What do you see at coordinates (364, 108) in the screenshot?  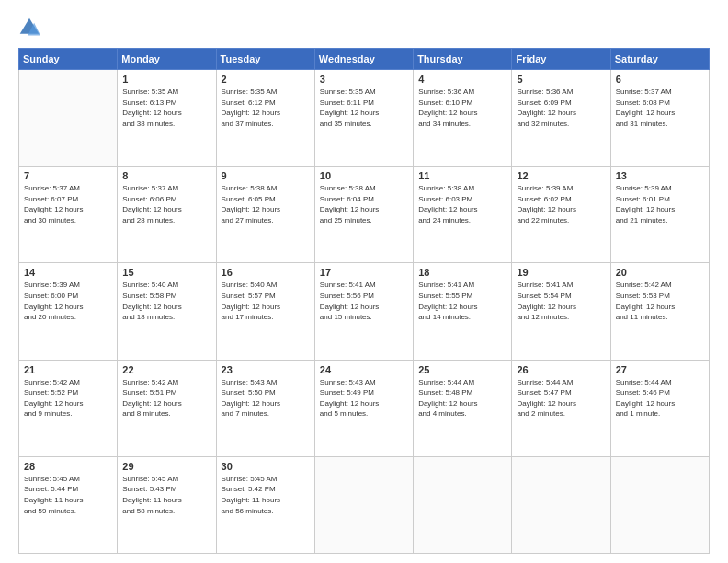 I see `day-info: Sunrise: 5:35 AM Sunset: 6:11 PM Dayligh…` at bounding box center [364, 108].